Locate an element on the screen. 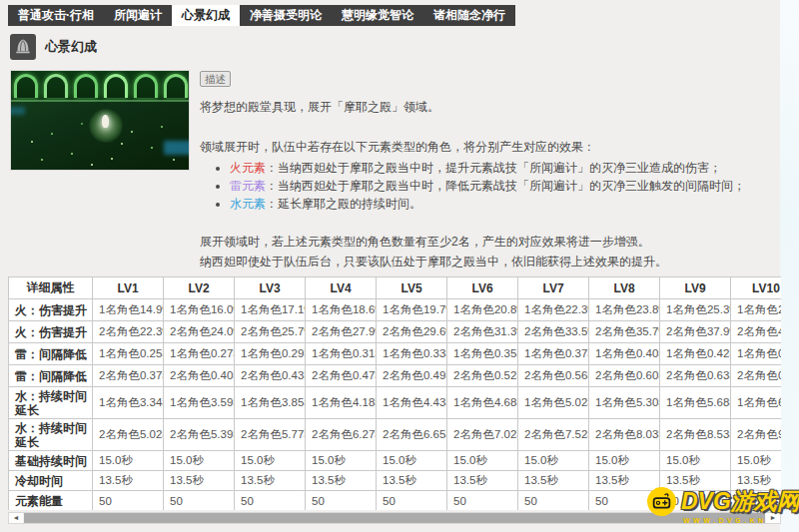 The image size is (799, 532). stat-value-cell: 1名角色18.6% is located at coordinates (342, 310).